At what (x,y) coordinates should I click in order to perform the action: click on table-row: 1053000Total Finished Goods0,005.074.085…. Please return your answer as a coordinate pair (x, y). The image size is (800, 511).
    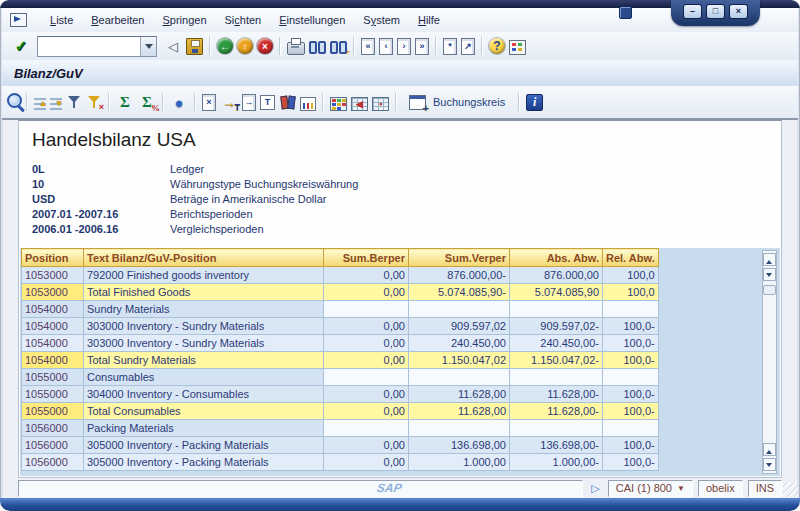
    Looking at the image, I should click on (340, 292).